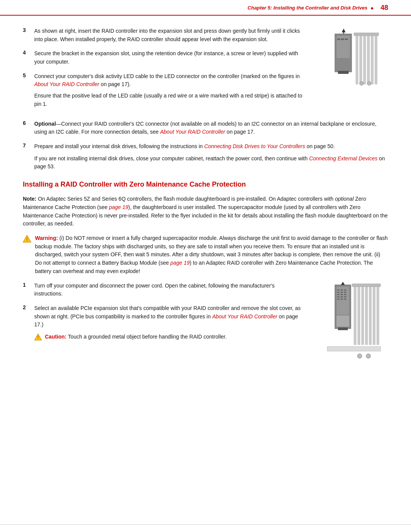 The image size is (411, 532). What do you see at coordinates (29, 53) in the screenshot?
I see `item-4-num: 4` at bounding box center [29, 53].